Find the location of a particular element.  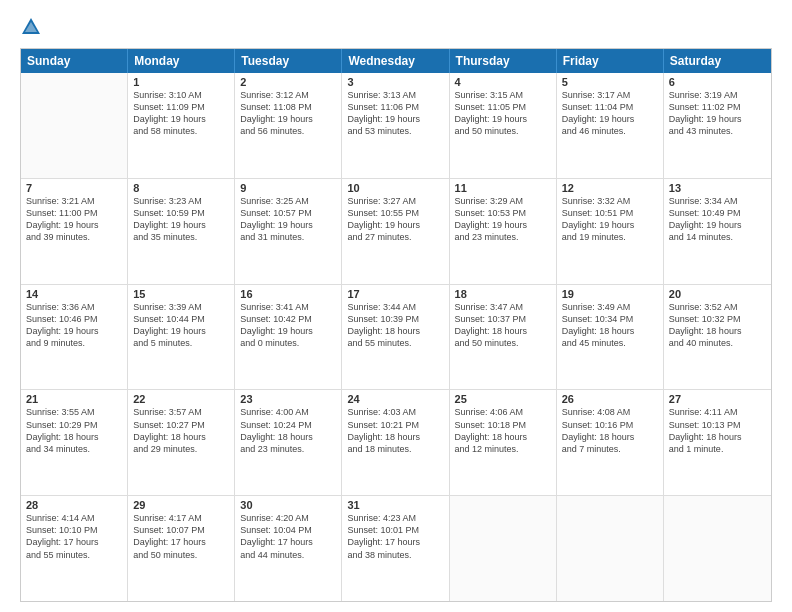

day-cell-30: 30Sunrise: 4:20 AM Sunset: 10:04 PM Dayl… is located at coordinates (288, 548).